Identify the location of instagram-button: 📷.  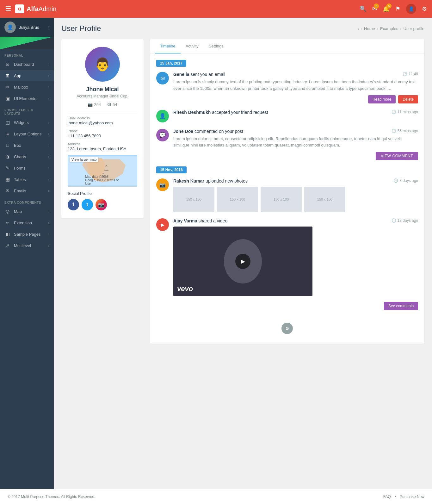
(101, 205).